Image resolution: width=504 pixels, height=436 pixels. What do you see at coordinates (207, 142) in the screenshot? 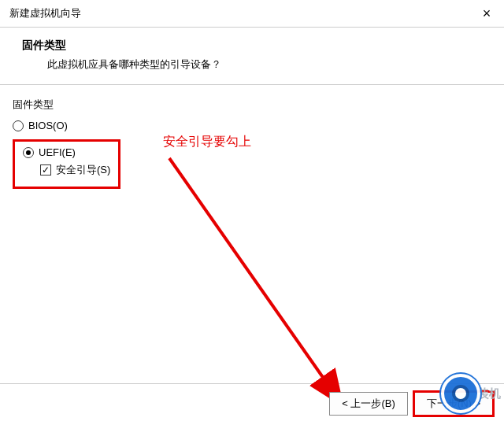
I see `annotation-text: 安全引导要勾上` at bounding box center [207, 142].